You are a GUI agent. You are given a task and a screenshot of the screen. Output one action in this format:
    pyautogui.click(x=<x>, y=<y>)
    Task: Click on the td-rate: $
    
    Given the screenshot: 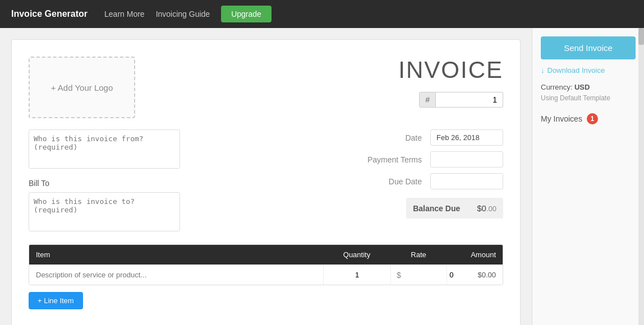 What is the action you would take?
    pyautogui.click(x=418, y=275)
    